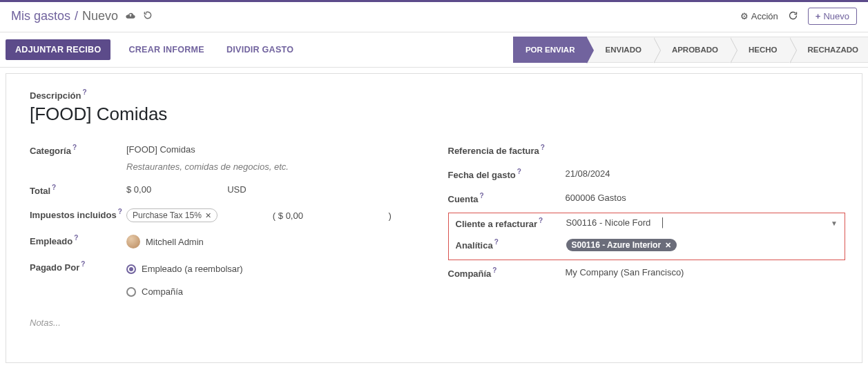 The image size is (868, 381). What do you see at coordinates (507, 150) in the screenshot?
I see `billref-label: Referencia de factura?` at bounding box center [507, 150].